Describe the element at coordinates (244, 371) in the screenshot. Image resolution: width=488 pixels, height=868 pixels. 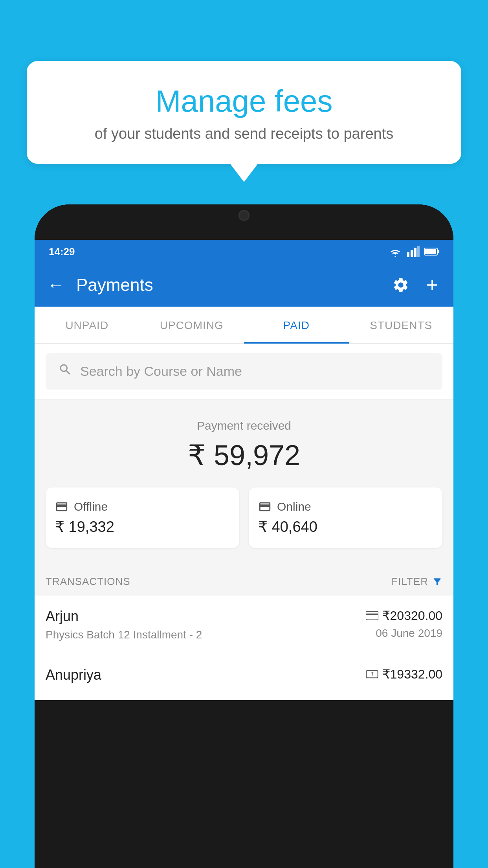
I see `search-bar: Search by Course or Name` at that location.